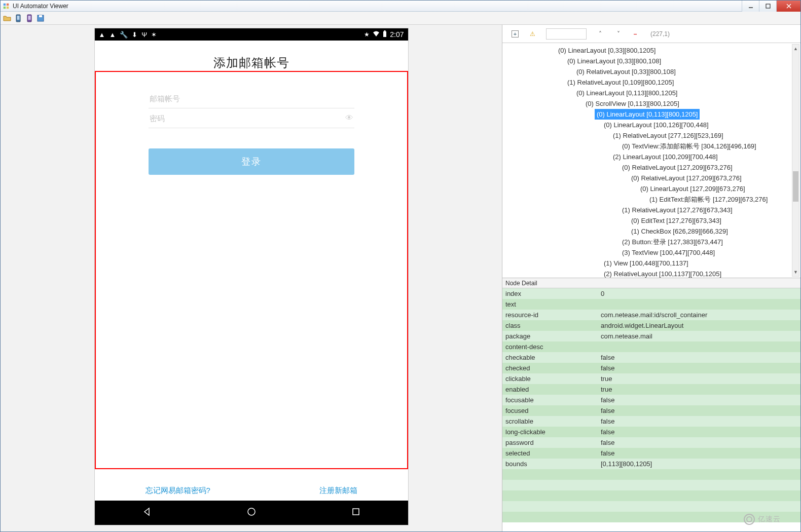  I want to click on toolbar, so click(401, 18).